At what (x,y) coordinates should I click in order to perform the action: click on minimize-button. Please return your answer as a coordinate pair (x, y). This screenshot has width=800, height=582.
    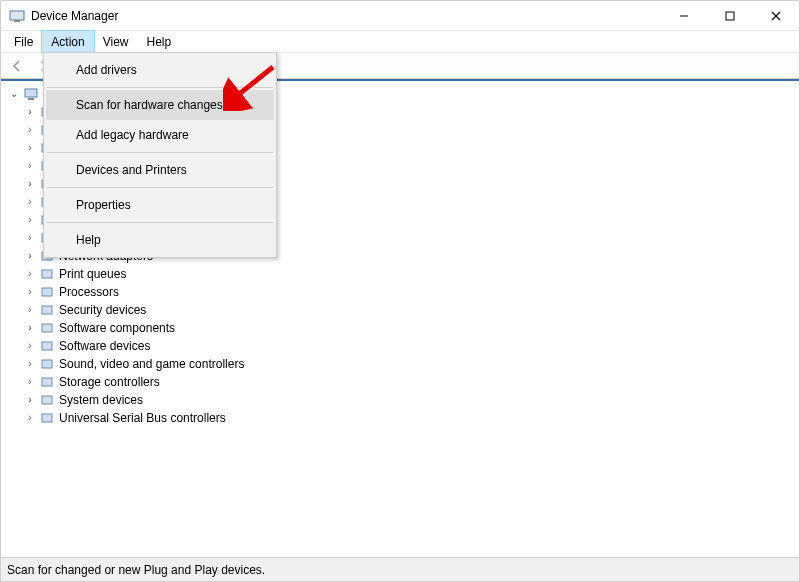
    Looking at the image, I should click on (684, 16).